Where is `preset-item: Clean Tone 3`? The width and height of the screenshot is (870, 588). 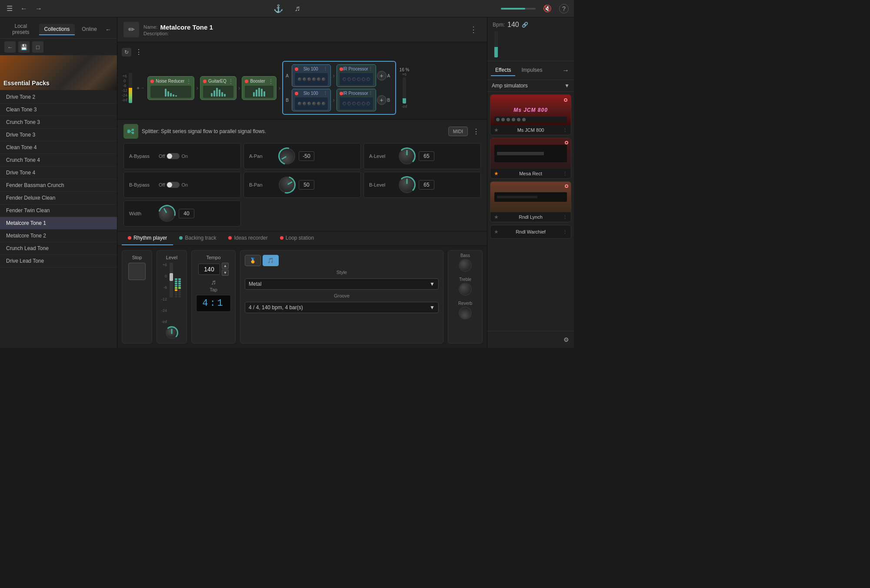
preset-item: Clean Tone 3 is located at coordinates (58, 110).